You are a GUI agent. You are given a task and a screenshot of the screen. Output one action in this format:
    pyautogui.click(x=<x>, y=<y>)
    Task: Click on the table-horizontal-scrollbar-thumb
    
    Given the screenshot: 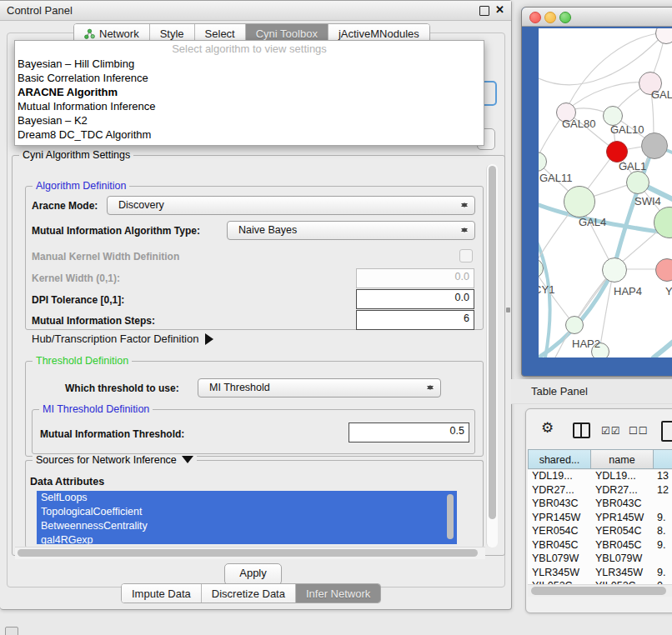 What is the action you would take?
    pyautogui.click(x=599, y=591)
    